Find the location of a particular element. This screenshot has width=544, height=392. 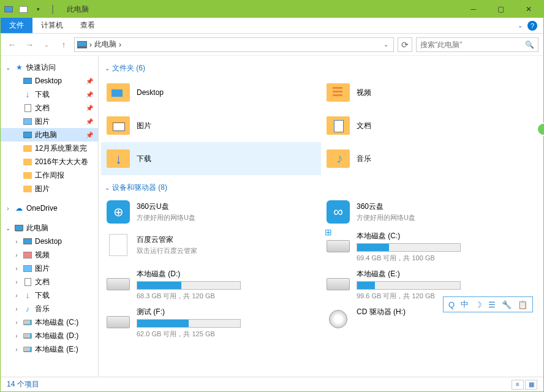

ime-btn-1: 中 is located at coordinates (464, 304).